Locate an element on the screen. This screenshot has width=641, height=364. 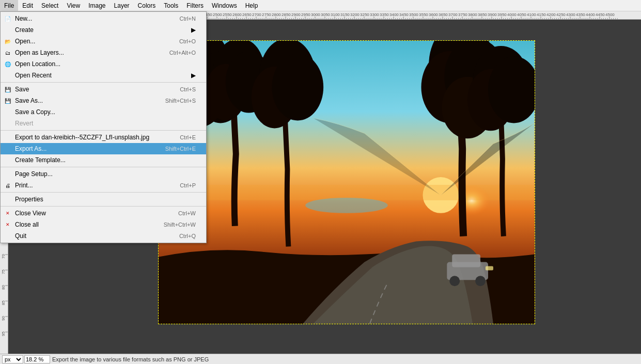
menu-item-open-layers: 🗂 Open as Layers... Ctrl+Alt+O is located at coordinates (103, 53).